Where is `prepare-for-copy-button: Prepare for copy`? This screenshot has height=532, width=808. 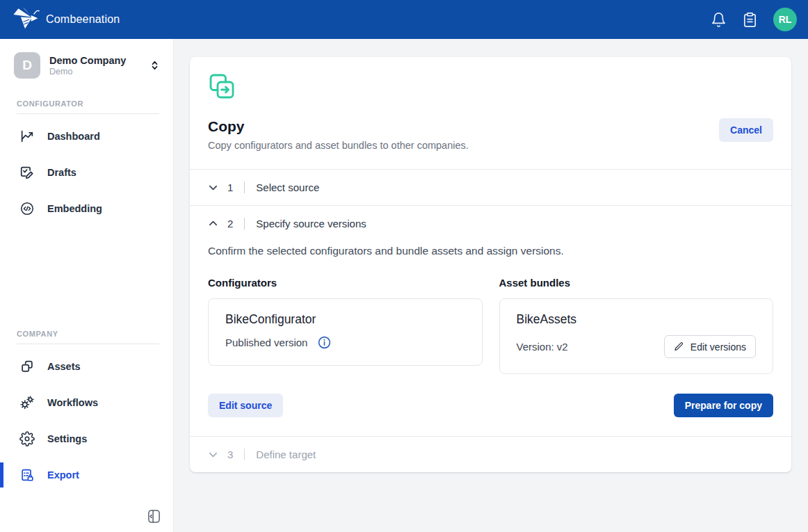
prepare-for-copy-button: Prepare for copy is located at coordinates (723, 405).